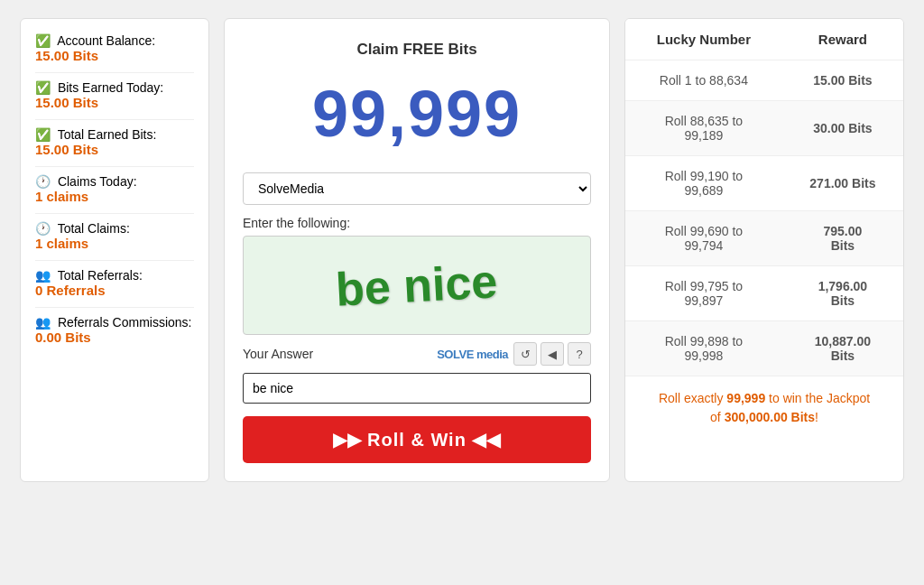  Describe the element at coordinates (843, 184) in the screenshot. I see `reward-cell-2: 271.00 Bits` at that location.